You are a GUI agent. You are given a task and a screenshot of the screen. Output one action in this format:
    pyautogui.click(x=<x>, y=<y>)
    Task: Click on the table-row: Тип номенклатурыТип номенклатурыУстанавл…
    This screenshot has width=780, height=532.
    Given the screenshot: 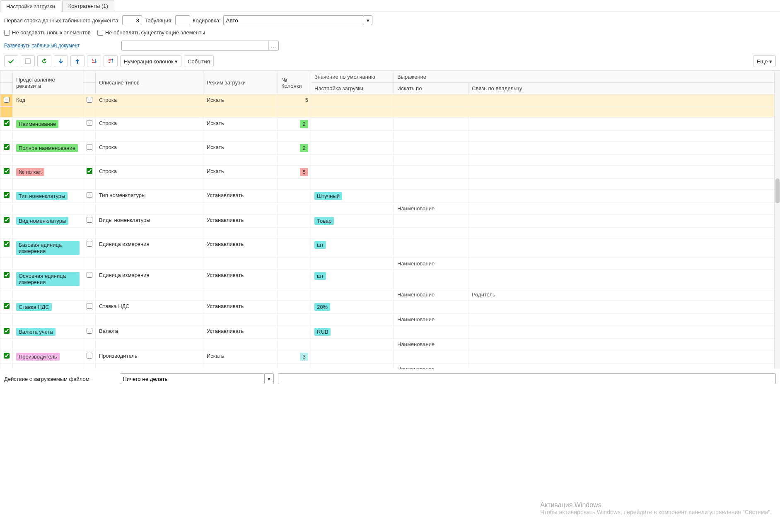 What is the action you would take?
    pyautogui.click(x=390, y=196)
    